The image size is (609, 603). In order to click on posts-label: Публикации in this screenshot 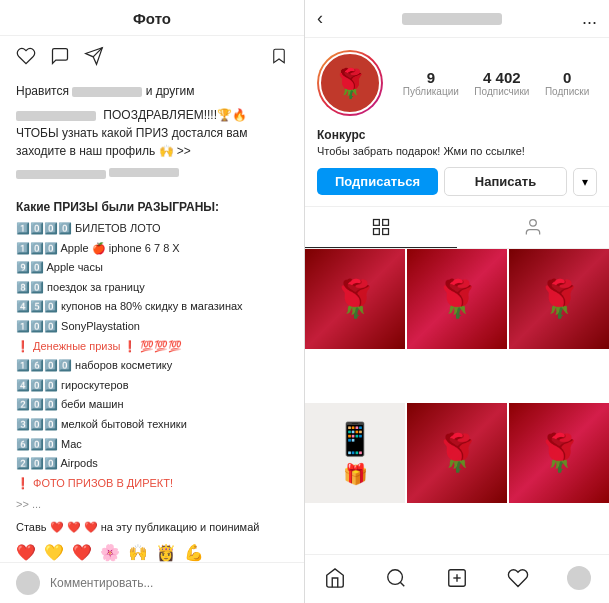, I will do `click(431, 92)`.